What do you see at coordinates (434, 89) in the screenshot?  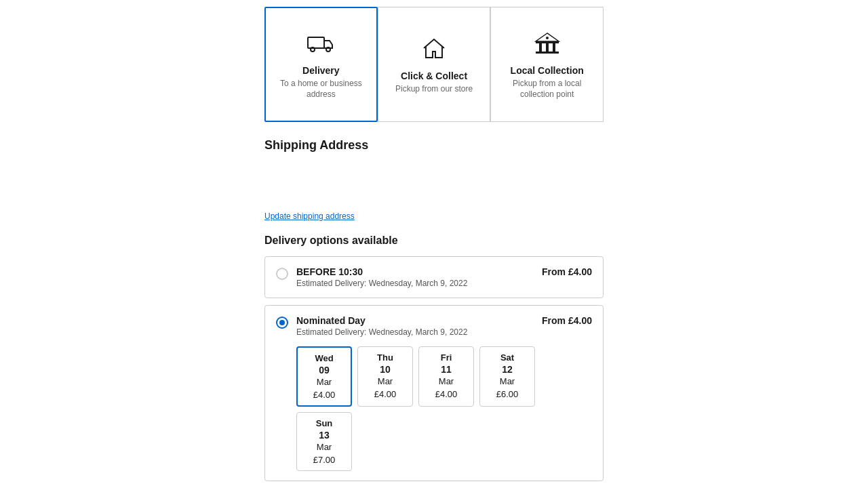 I see `delivery-card-click-collect-subtitle: Pickup from our store` at bounding box center [434, 89].